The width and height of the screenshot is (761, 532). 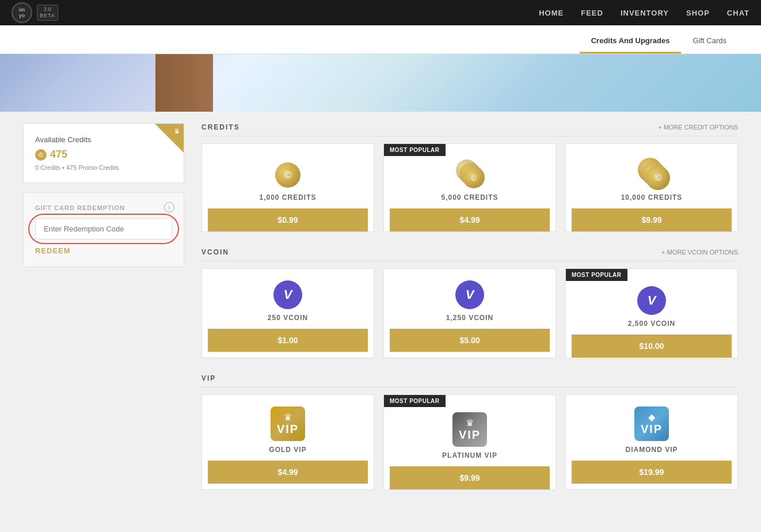 I want to click on logo-text: imyo, so click(x=22, y=13).